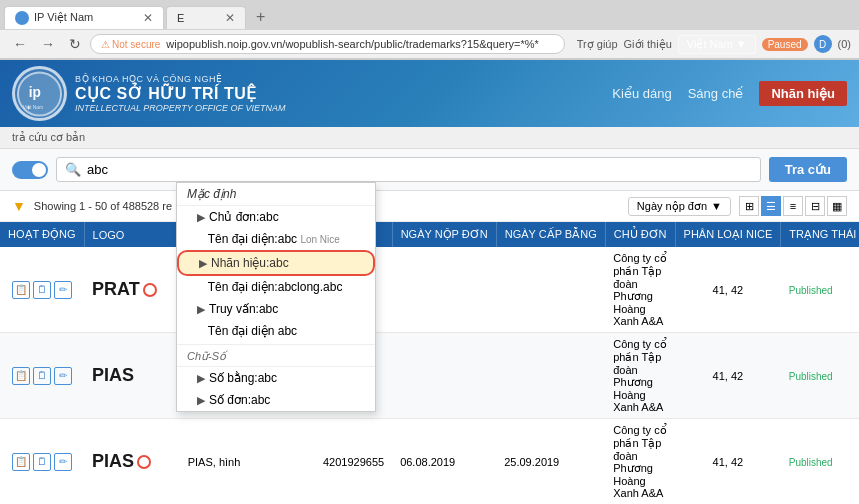 Image resolution: width=859 pixels, height=504 pixels. Describe the element at coordinates (430, 138) in the screenshot. I see `tracuu-cobán-label: trả cứu cơ bản` at that location.